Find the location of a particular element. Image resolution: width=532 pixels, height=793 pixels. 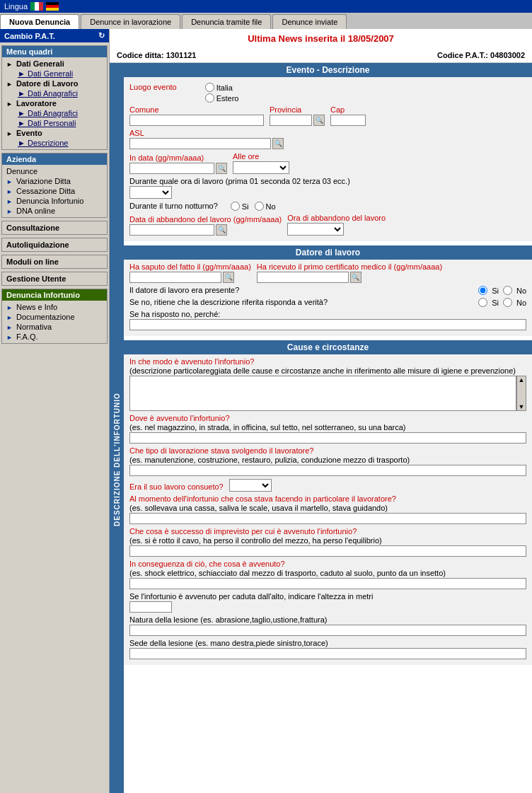

dove-avvenuto-desc: (es. nel magazzino, in strada, in offici… is located at coordinates (328, 427).